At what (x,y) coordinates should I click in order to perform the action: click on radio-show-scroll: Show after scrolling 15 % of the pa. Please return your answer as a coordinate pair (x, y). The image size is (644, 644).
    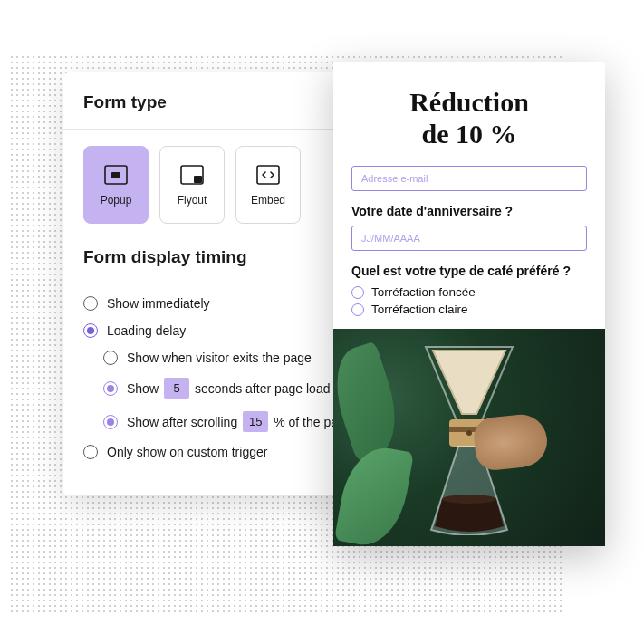
    Looking at the image, I should click on (223, 422).